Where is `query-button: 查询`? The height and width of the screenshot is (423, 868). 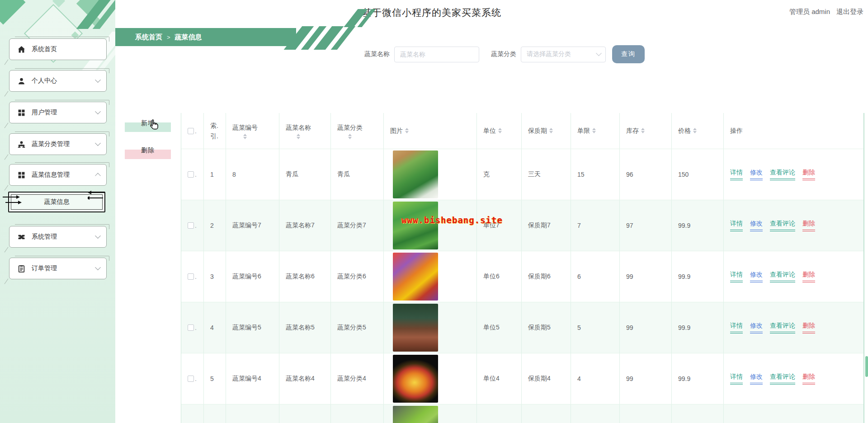 query-button: 查询 is located at coordinates (628, 54).